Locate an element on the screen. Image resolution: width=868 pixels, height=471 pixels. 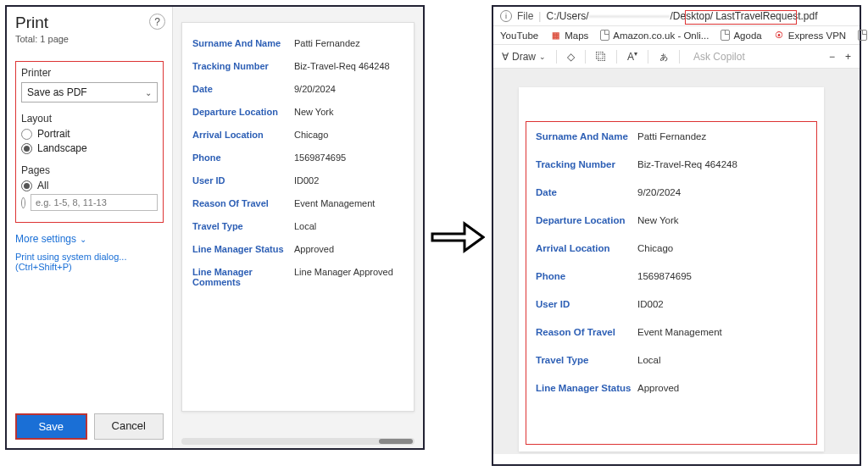
bookmarks-bar: YouTube ▦Maps Amazon.co.uk - Onli... Ago… is located at coordinates (676, 36).